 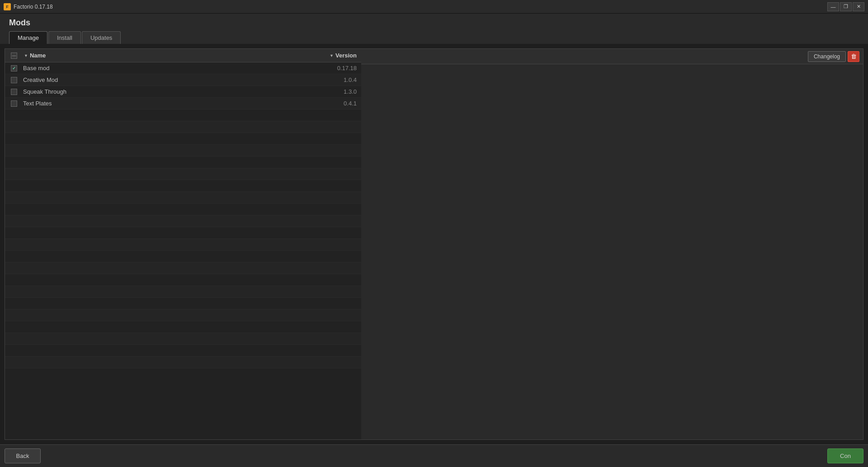 I want to click on mod-version: 1.3.0, so click(x=339, y=91).